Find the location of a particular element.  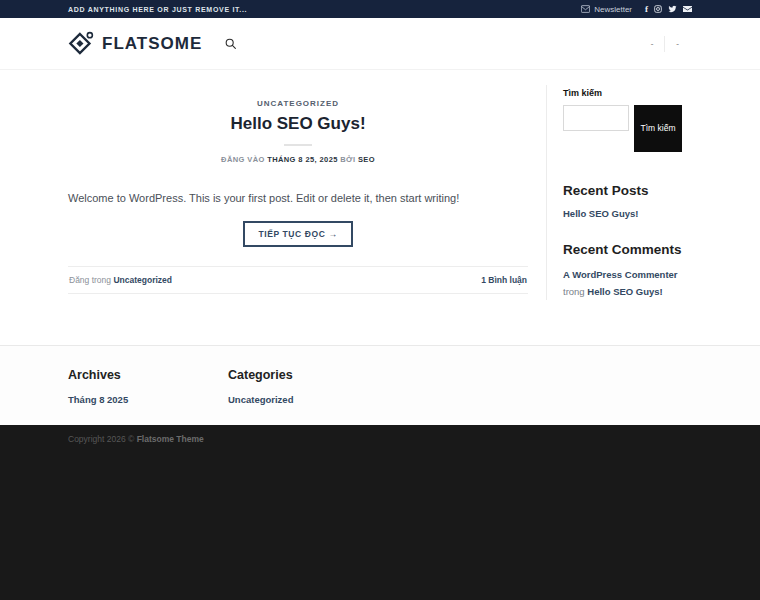

recent-comment-item: A WordPress Commenter trong Hello SEO Gu… is located at coordinates (628, 284).